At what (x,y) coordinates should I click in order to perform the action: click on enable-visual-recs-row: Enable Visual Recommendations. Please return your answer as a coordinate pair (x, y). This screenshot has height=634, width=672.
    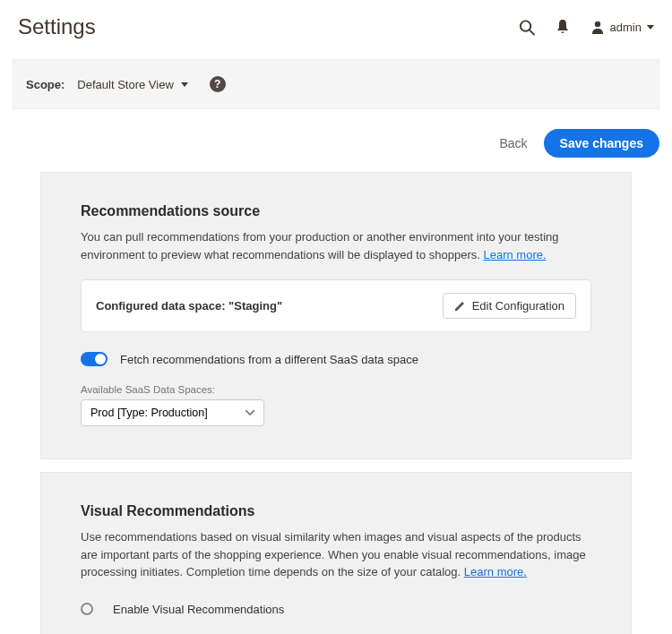
    Looking at the image, I should click on (336, 609).